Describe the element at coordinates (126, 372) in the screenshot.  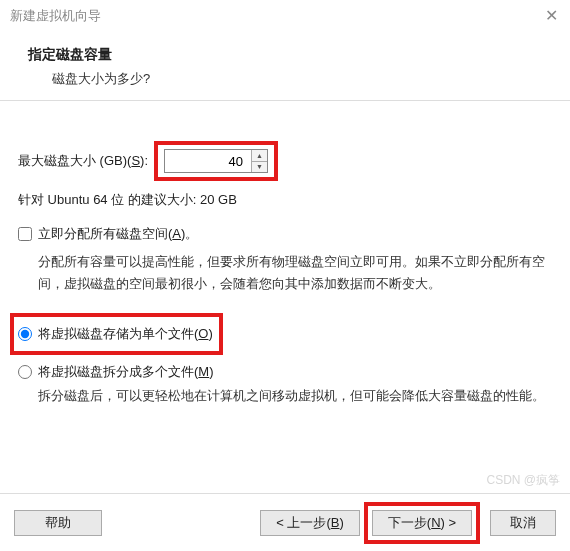
I see `split-files-label: 将虚拟磁盘拆分成多个文件(M)` at that location.